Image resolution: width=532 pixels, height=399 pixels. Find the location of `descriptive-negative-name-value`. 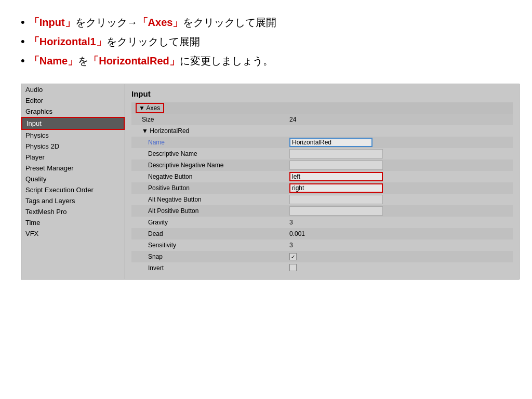

descriptive-negative-name-value is located at coordinates (400, 165).